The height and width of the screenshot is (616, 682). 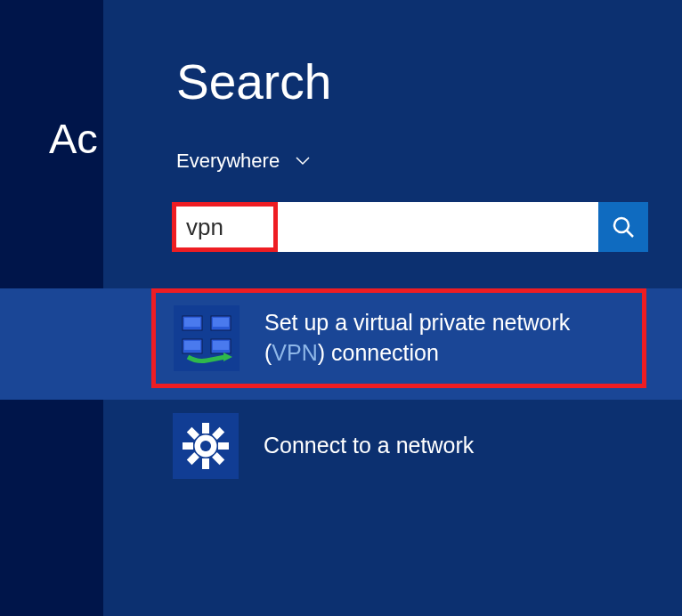 What do you see at coordinates (207, 338) in the screenshot?
I see `vpn-network-icon` at bounding box center [207, 338].